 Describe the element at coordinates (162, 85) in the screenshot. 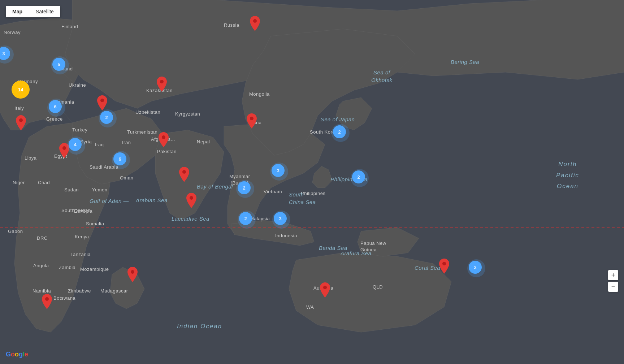

I see `pin-kazakhstan` at that location.